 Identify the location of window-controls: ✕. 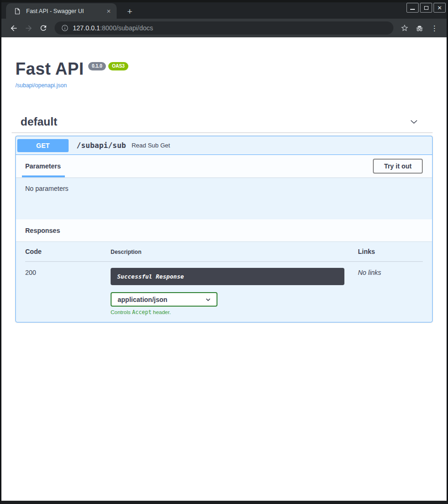
(426, 7).